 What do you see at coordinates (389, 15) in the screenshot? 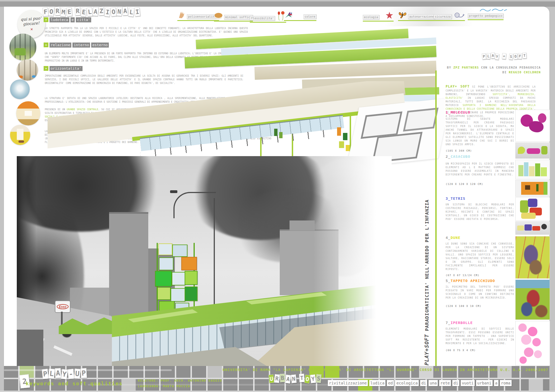
I see `starfish-icon` at bounding box center [389, 15].